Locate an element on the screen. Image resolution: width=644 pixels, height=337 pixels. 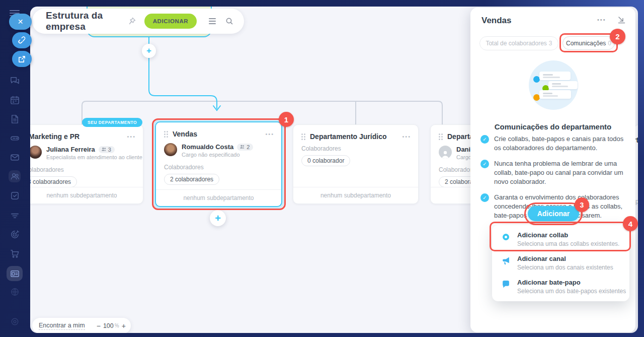
your-department-badge: SEU DEPARTAMENTO is located at coordinates (112, 122).